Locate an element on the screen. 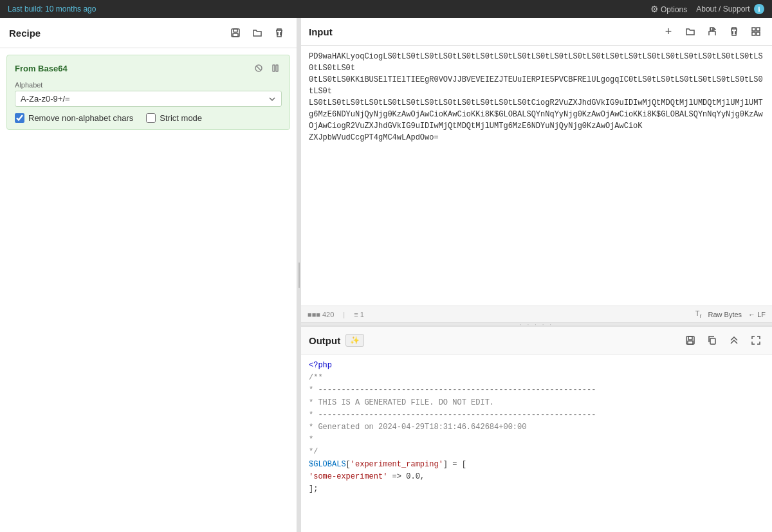 Image resolution: width=772 pixels, height=532 pixels. output-line-8: */ is located at coordinates (537, 452).